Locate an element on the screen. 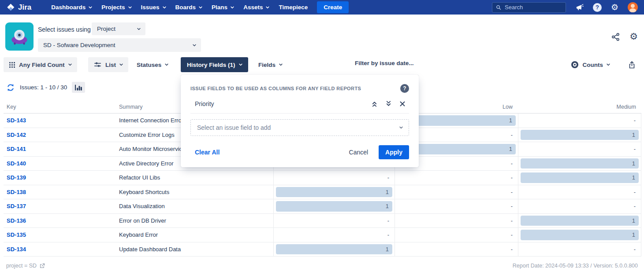 The width and height of the screenshot is (644, 275). issue-key-link: SD-139 is located at coordinates (61, 178).